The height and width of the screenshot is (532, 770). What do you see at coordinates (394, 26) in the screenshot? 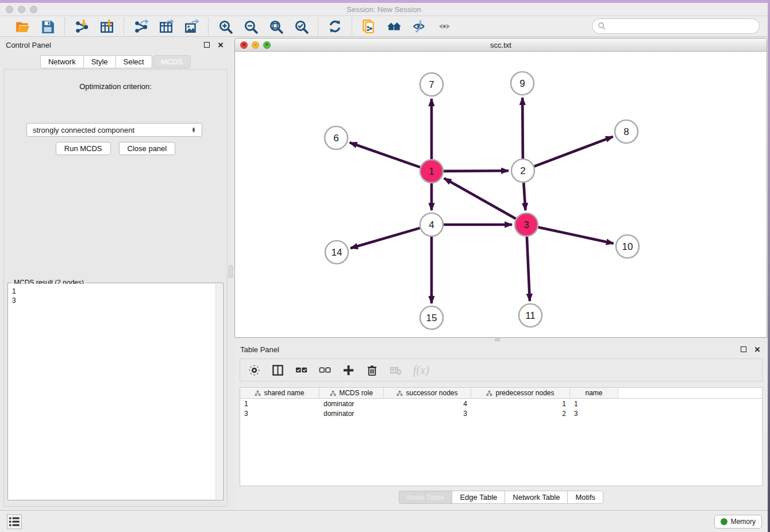
I see `home-icon` at bounding box center [394, 26].